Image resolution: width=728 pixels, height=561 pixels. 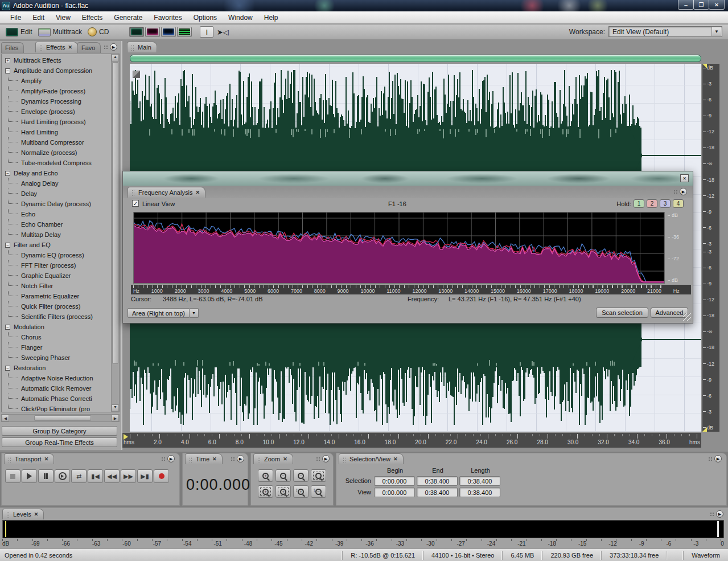 What do you see at coordinates (57, 183) in the screenshot?
I see `tree-item: Analog Delay` at bounding box center [57, 183].